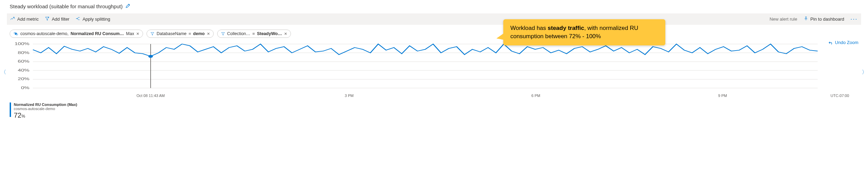 The height and width of the screenshot is (184, 868). Describe the element at coordinates (180, 34) in the screenshot. I see `filter-chip-database: DatabaseName = demo ✕` at that location.